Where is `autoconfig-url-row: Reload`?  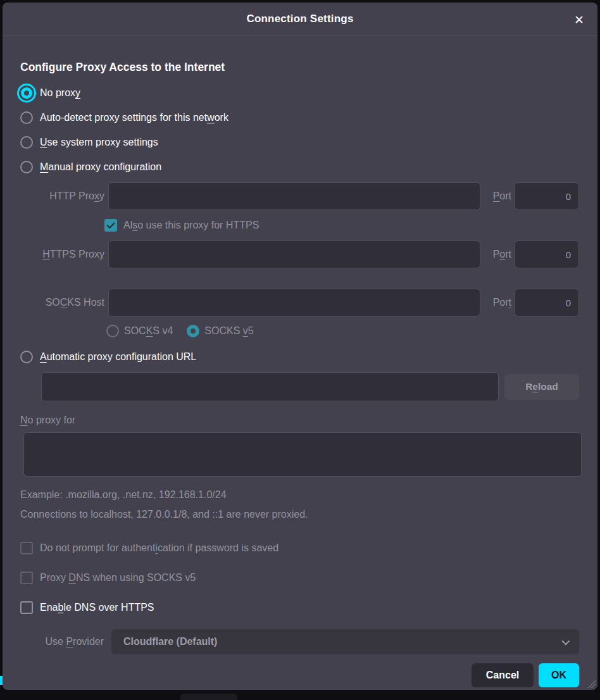
autoconfig-url-row: Reload is located at coordinates (310, 387).